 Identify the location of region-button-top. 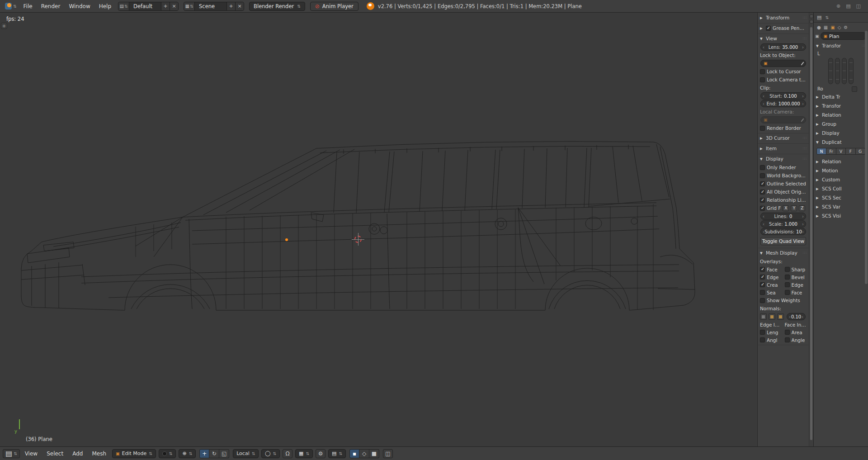
(811, 16).